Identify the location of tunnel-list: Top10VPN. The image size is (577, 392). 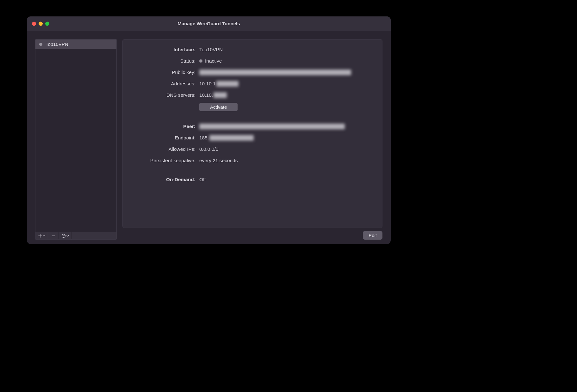
(76, 136).